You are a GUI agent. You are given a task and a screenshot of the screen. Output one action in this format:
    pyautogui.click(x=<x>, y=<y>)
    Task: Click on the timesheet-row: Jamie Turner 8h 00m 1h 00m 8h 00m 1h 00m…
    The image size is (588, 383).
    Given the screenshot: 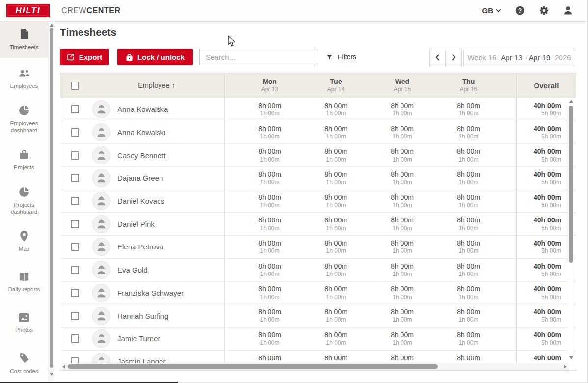 What is the action you would take?
    pyautogui.click(x=318, y=339)
    